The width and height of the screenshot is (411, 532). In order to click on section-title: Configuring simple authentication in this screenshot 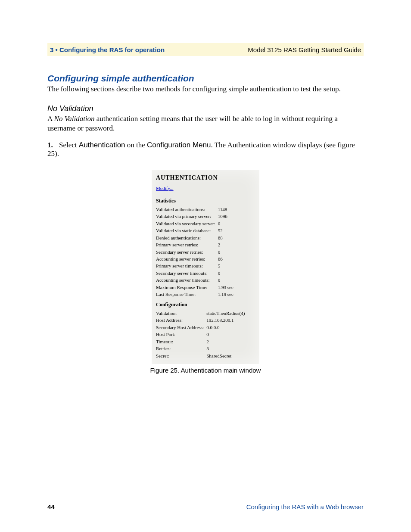, I will do `click(206, 78)`.